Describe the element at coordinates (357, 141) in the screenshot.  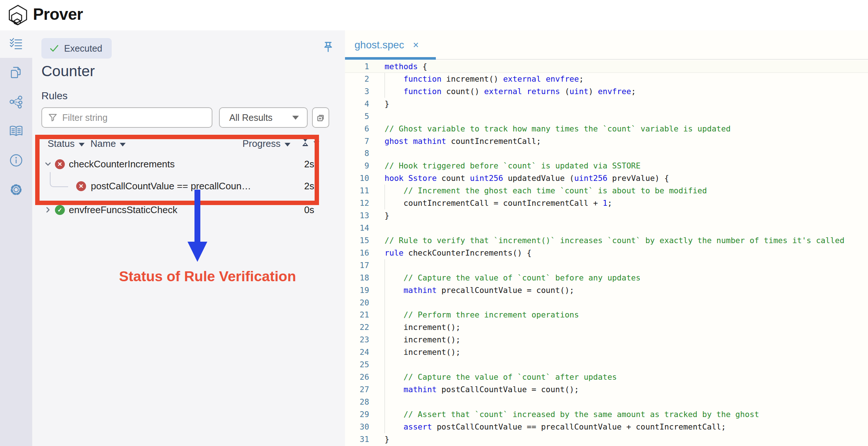
I see `line-number: 7` at that location.